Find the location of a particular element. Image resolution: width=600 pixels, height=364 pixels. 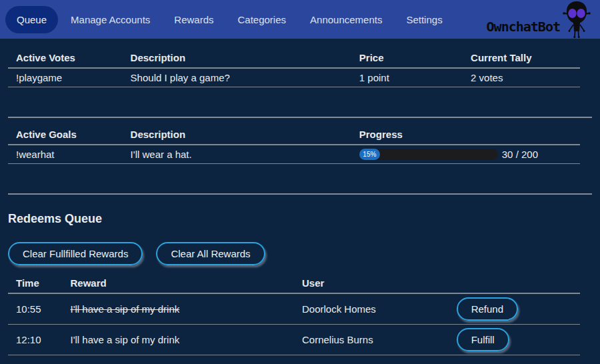

tab-rewards: Rewards is located at coordinates (193, 20).